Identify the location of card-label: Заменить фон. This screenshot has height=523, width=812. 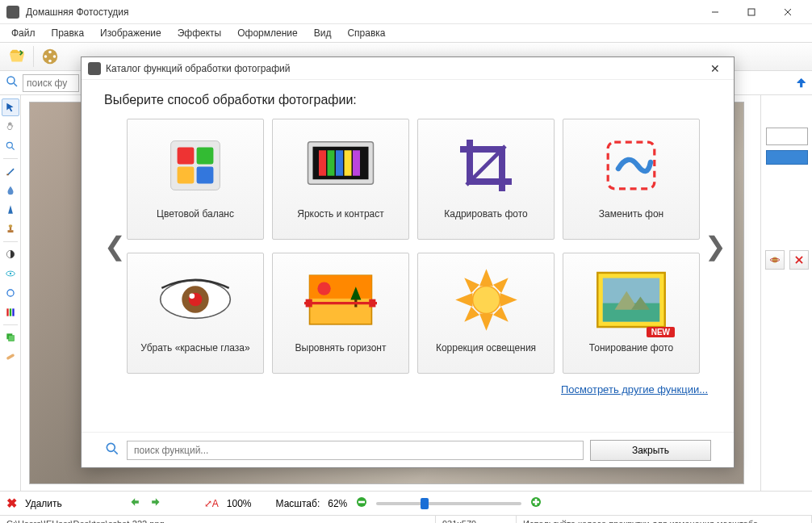
(631, 214).